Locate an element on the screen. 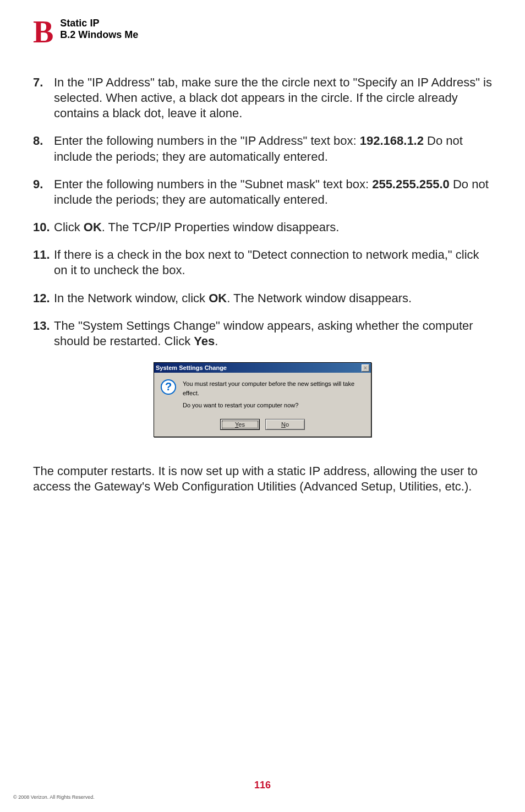 The image size is (525, 812). question-icon: ? is located at coordinates (168, 387).